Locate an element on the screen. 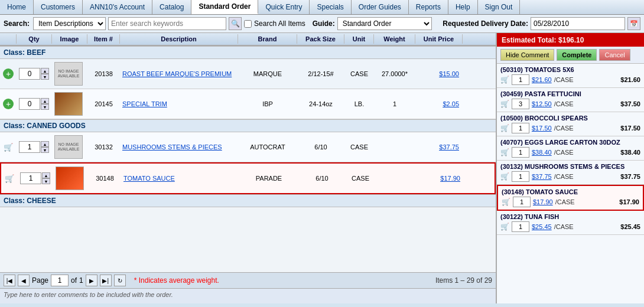  search-bar: Search: Item Descriptions 🔍 Search All I… is located at coordinates (322, 24).